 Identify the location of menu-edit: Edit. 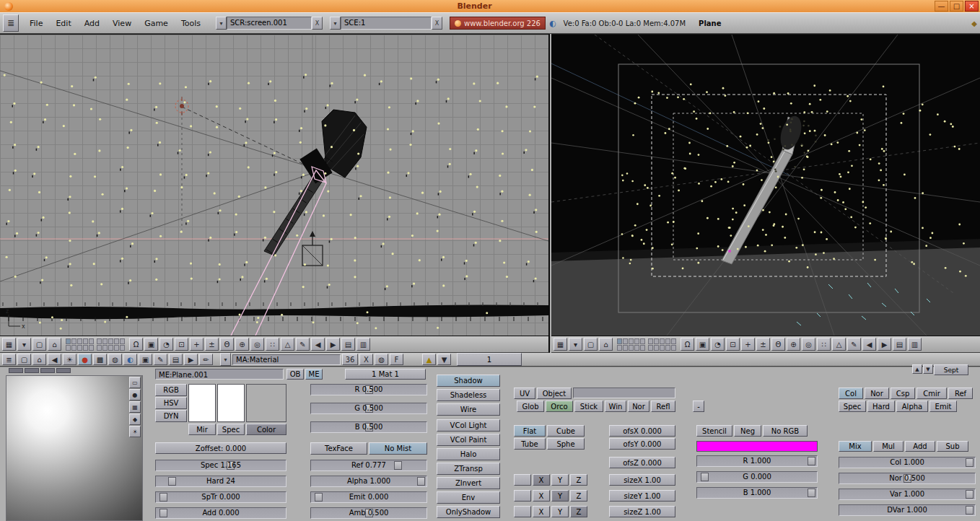
(64, 23).